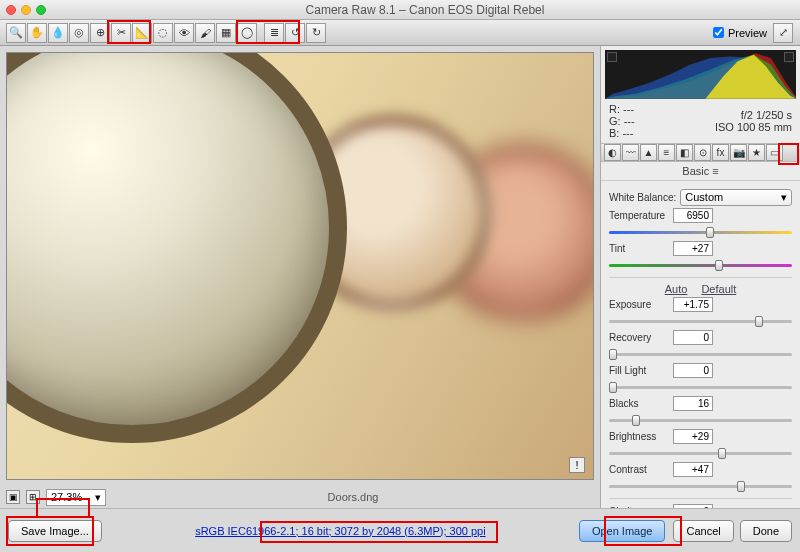 The width and height of the screenshot is (800, 552). What do you see at coordinates (300, 497) in the screenshot?
I see `image-footer: ▣ ⊞ 27.3%▾ Doors.dng` at bounding box center [300, 497].